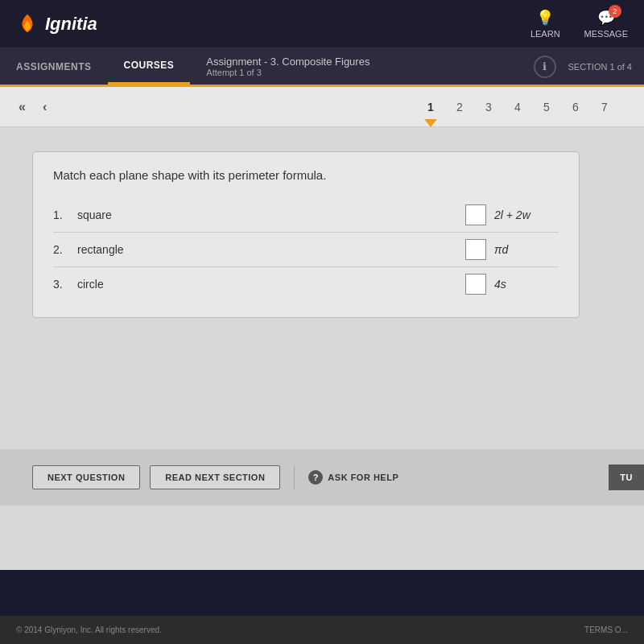 The width and height of the screenshot is (644, 644). Describe the element at coordinates (45, 107) in the screenshot. I see `single-back-button: ‹` at that location.